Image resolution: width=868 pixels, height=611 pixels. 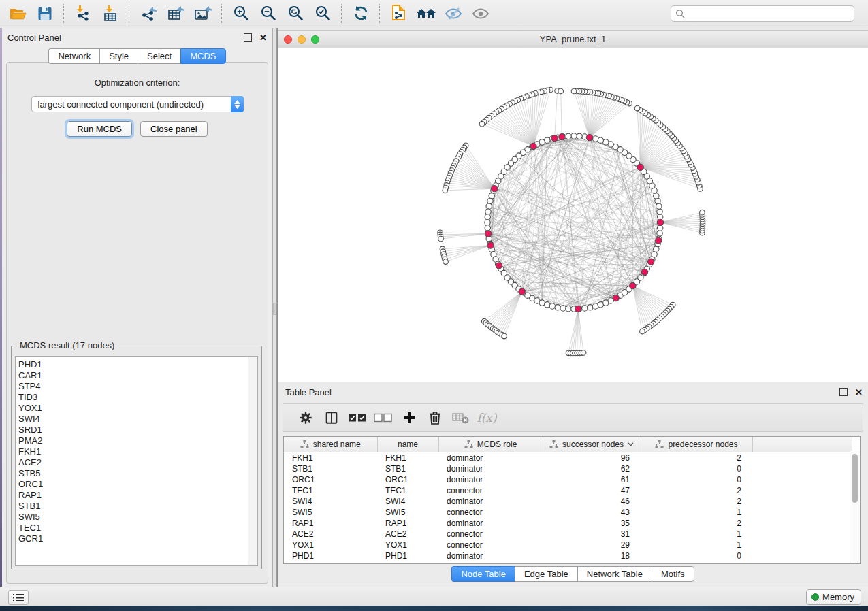 I want to click on export-image-button, so click(x=203, y=14).